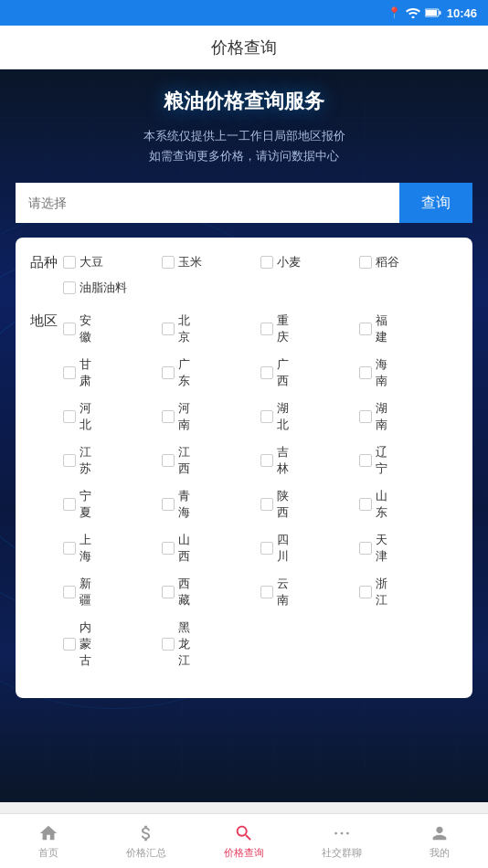  I want to click on region-option-shandong: 山东, so click(371, 504).